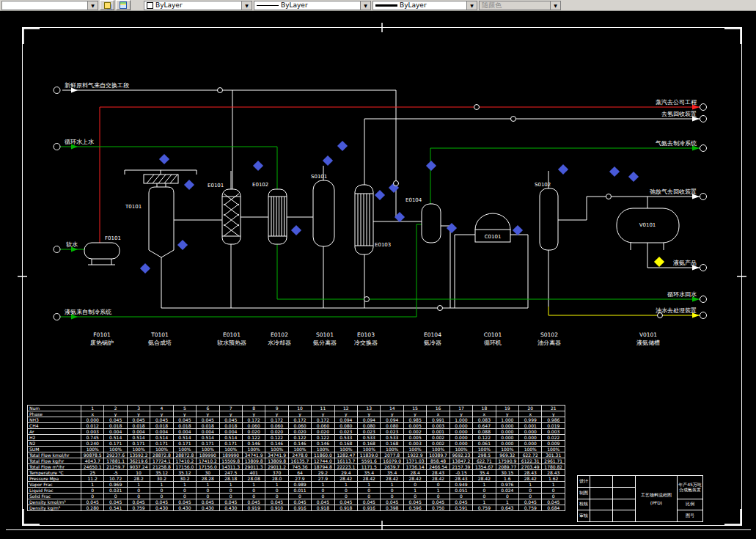  What do you see at coordinates (50, 6) in the screenshot?
I see `layer-combo: ▼` at bounding box center [50, 6].